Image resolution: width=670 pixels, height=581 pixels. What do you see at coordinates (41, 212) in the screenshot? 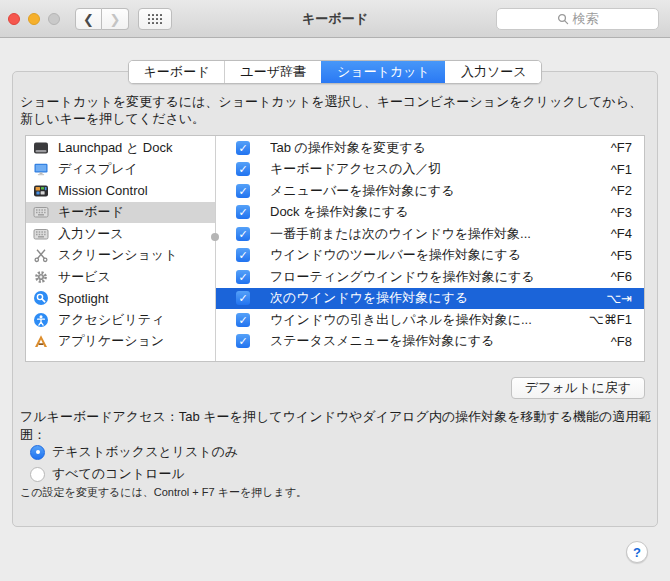
I see `keyboard-icon` at bounding box center [41, 212].